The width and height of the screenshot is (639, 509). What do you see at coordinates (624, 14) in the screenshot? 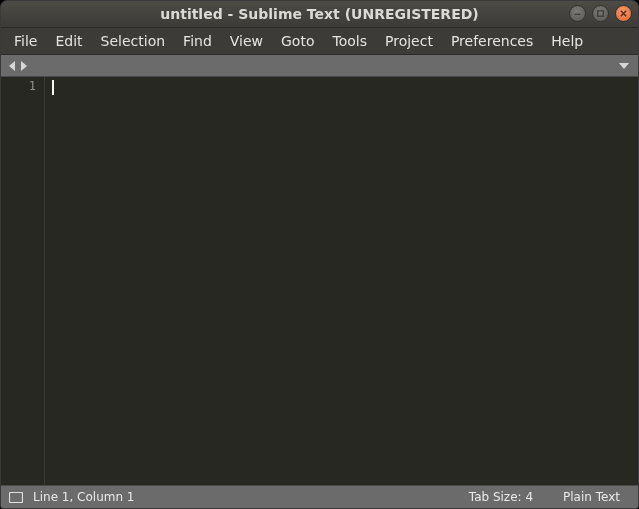
I see `close-icon` at bounding box center [624, 14].